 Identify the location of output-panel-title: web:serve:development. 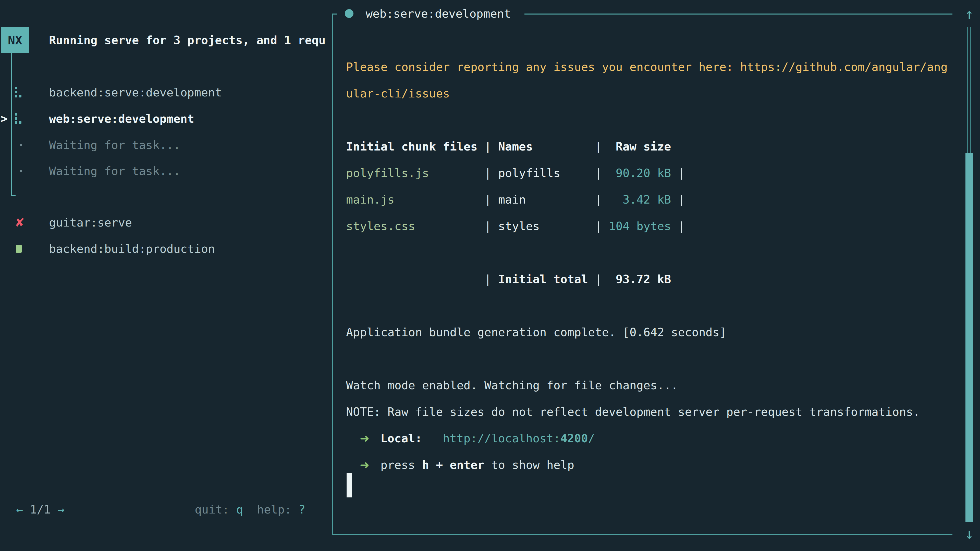
(438, 14).